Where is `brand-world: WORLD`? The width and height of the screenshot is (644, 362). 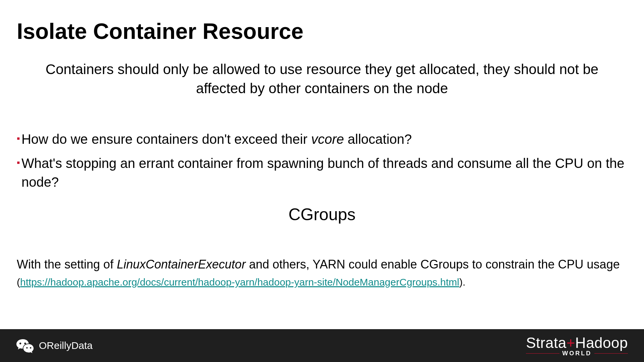 brand-world: WORLD is located at coordinates (577, 353).